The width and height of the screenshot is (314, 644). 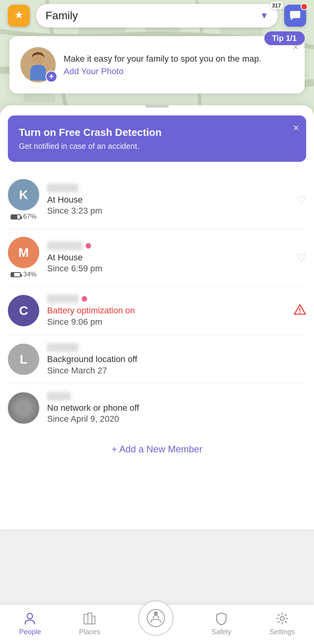 I want to click on member-item: No network or phone off Since April 9, 2…, so click(x=157, y=408).